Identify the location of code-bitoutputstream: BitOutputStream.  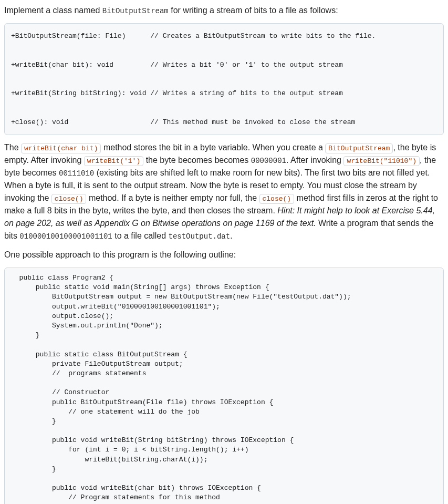
(359, 148).